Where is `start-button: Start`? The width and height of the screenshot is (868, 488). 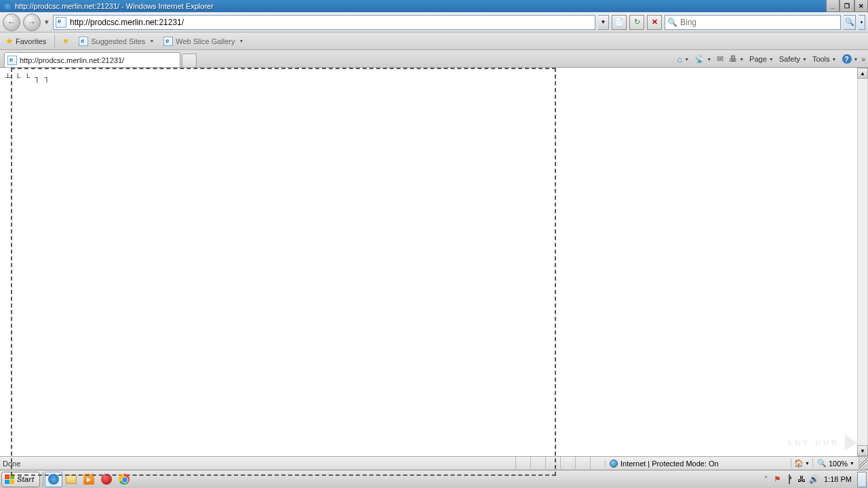 start-button: Start is located at coordinates (20, 480).